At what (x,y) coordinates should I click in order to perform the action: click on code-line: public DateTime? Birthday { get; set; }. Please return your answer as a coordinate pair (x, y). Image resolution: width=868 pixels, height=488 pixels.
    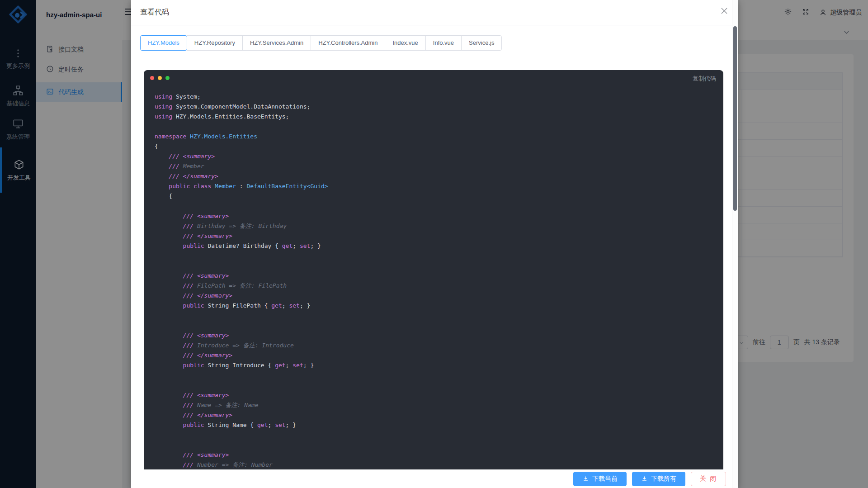
    Looking at the image, I should click on (437, 246).